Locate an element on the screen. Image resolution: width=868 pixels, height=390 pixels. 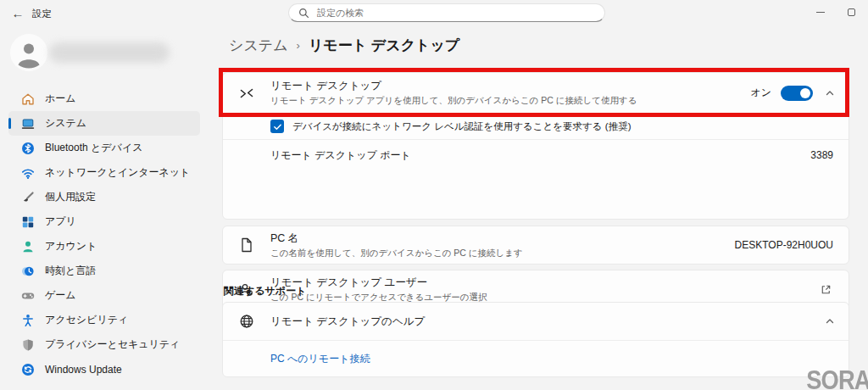
users-title: リモート デスクトップ ユーザー is located at coordinates (540, 283).